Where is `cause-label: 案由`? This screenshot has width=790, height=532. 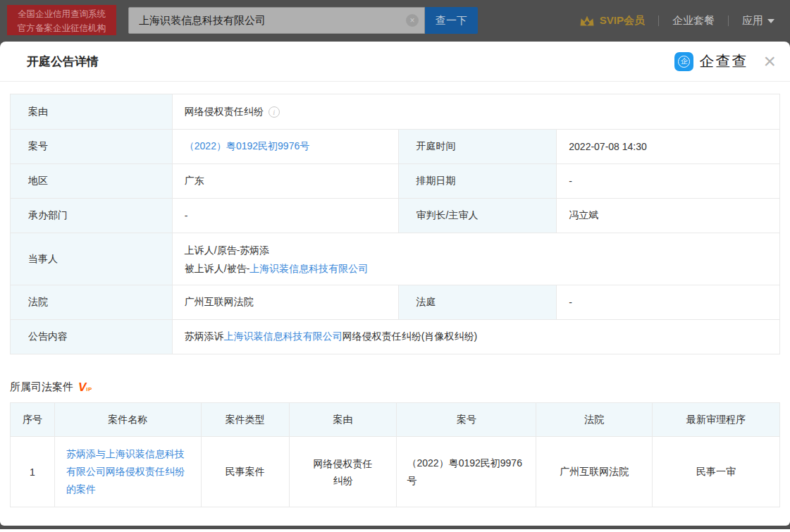
cause-label: 案由 is located at coordinates (92, 112).